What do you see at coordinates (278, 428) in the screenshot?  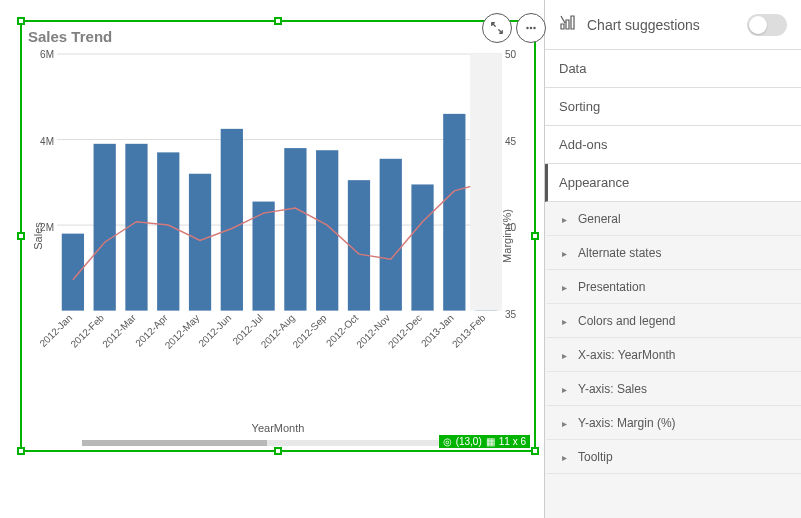 I see `x-axis-label: YearMonth` at bounding box center [278, 428].